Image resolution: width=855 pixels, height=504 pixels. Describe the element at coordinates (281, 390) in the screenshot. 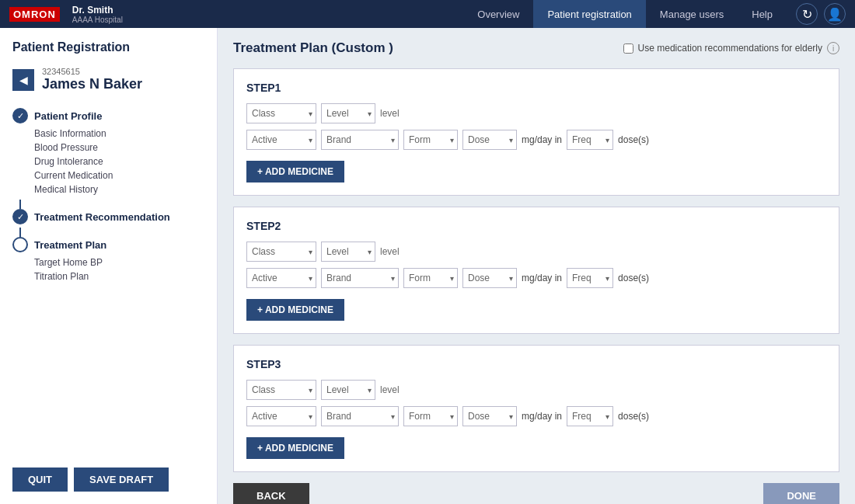

I see `step3-class-wrapper: Class` at that location.